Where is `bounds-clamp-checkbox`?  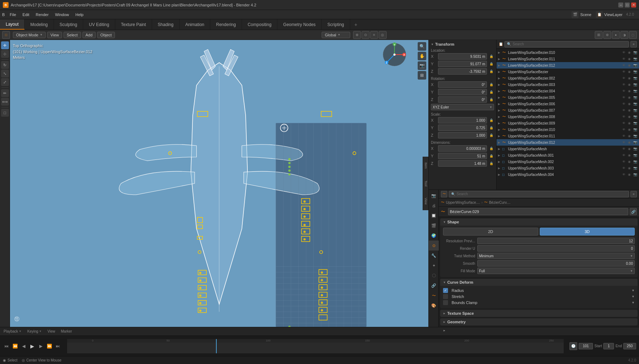 bounds-clamp-checkbox is located at coordinates (446, 303).